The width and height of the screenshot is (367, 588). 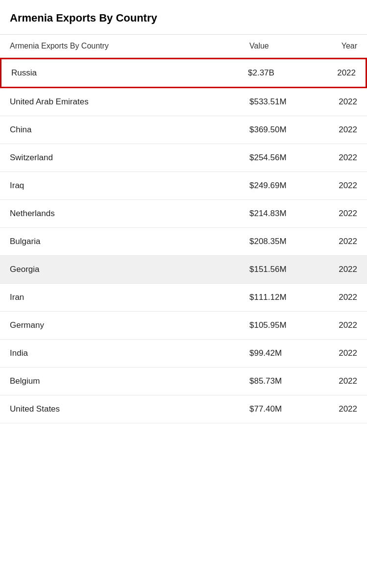 I want to click on table-header: Armenia Exports By Country Value Year, so click(x=183, y=46).